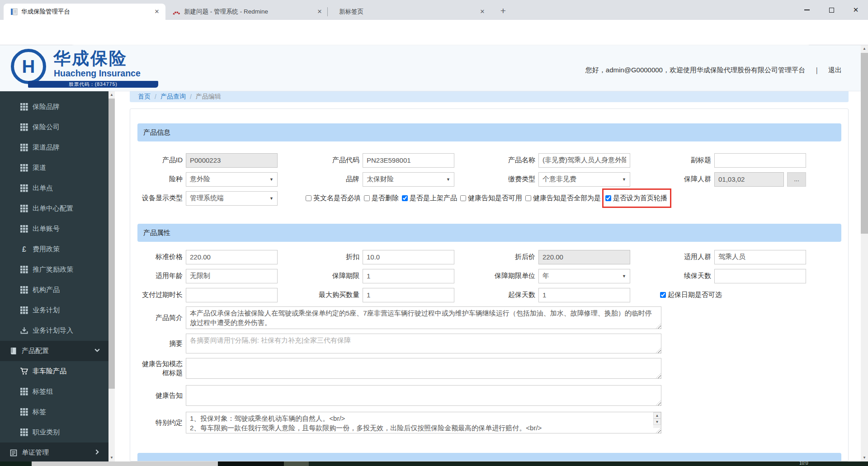 This screenshot has height=466, width=868. What do you see at coordinates (54, 107) in the screenshot?
I see `sidebar-item-0: 保险品牌` at bounding box center [54, 107].